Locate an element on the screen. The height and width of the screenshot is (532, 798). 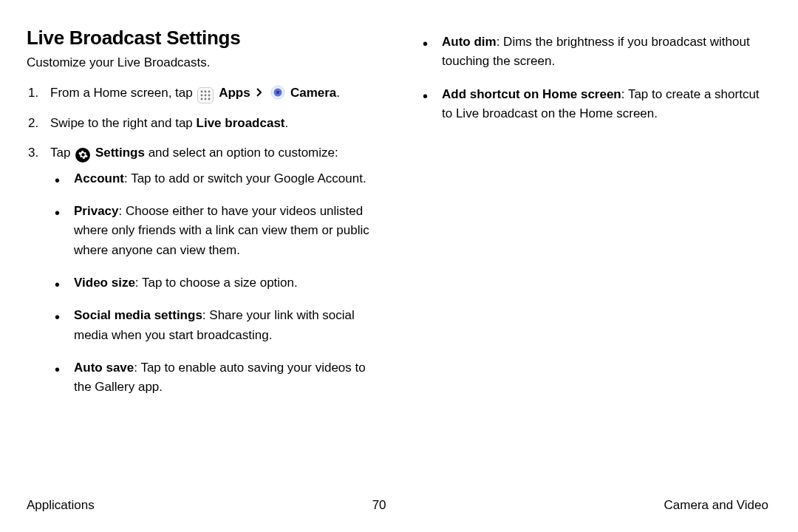
chevron-right-icon is located at coordinates (259, 93).